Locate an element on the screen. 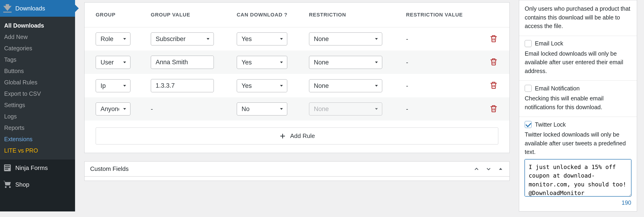 Image resolution: width=644 pixels, height=217 pixels. th-can-download: CAN DOWNLOAD ? is located at coordinates (262, 15).